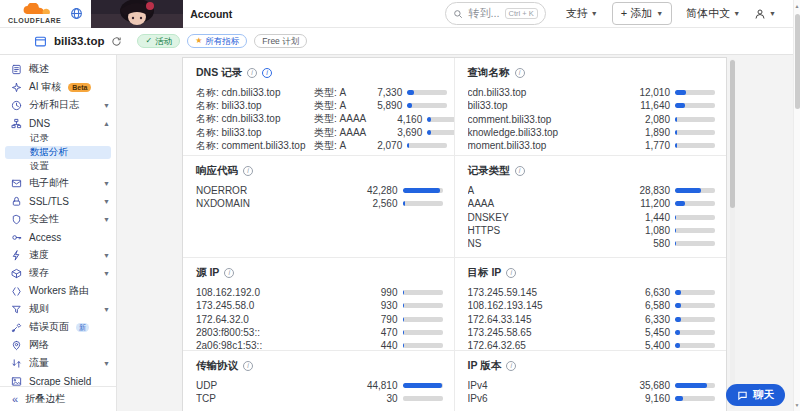 Image resolution: width=800 pixels, height=411 pixels. What do you see at coordinates (269, 306) in the screenshot?
I see `row-label: 173.245.58.0` at bounding box center [269, 306].